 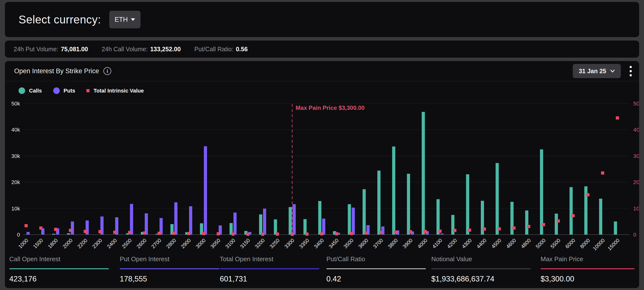 I want to click on legend-item-puts: Puts, so click(x=64, y=91).